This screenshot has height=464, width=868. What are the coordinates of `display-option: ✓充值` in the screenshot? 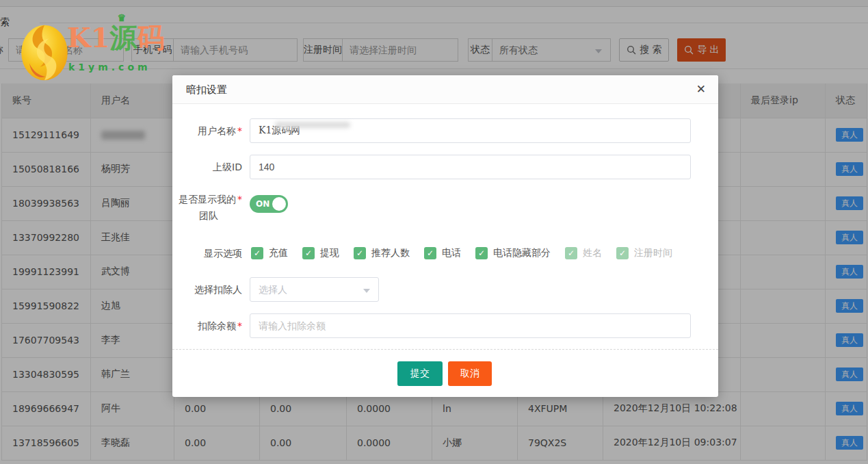 It's located at (269, 253).